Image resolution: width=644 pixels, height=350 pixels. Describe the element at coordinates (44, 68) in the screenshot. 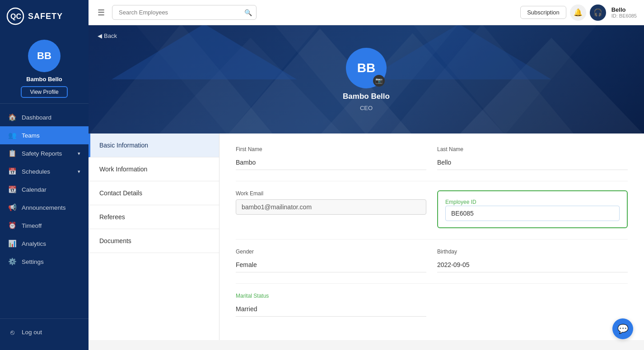

I see `sidebar-profile: BB Bambo Bello View Profile` at that location.